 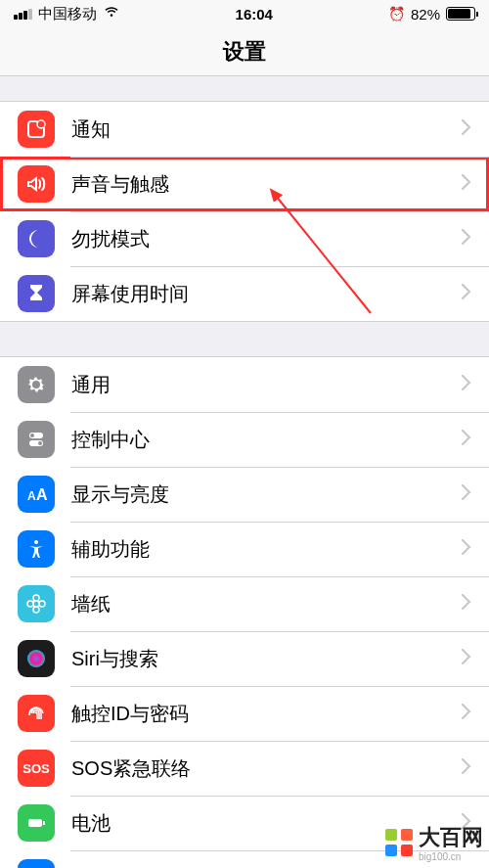 What do you see at coordinates (36, 439) in the screenshot?
I see `switches-icon` at bounding box center [36, 439].